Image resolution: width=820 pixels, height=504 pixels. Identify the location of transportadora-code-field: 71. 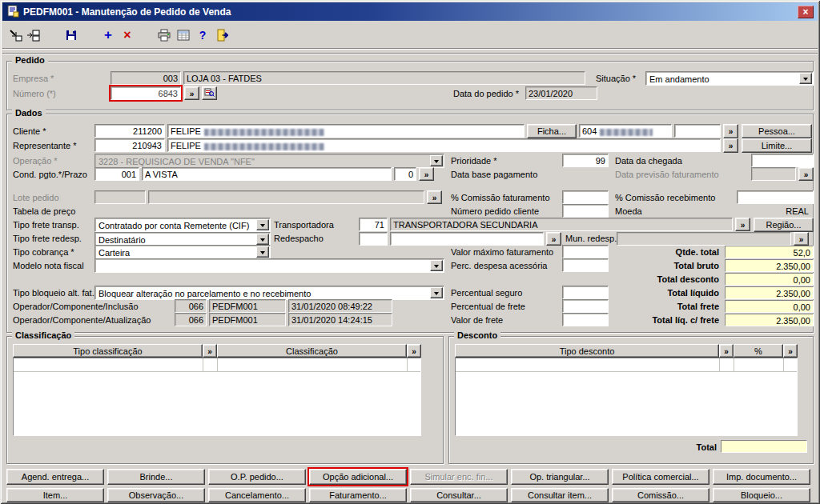
(373, 224).